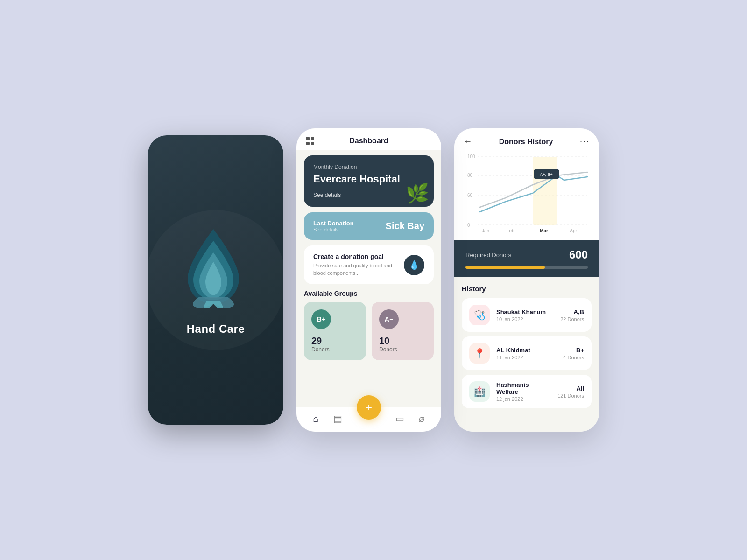  Describe the element at coordinates (468, 142) in the screenshot. I see `back-button: ←` at that location.